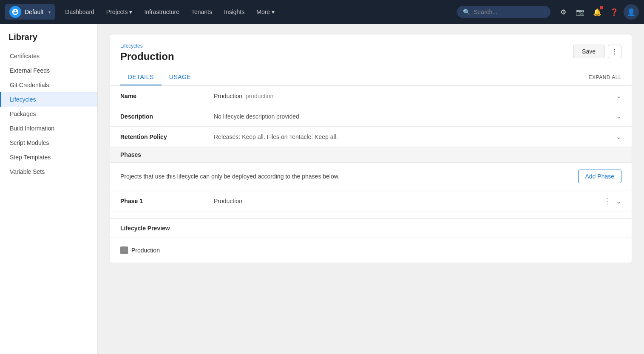 This screenshot has height=354, width=644. I want to click on phase1-actions: ⋮ ⌄, so click(613, 201).